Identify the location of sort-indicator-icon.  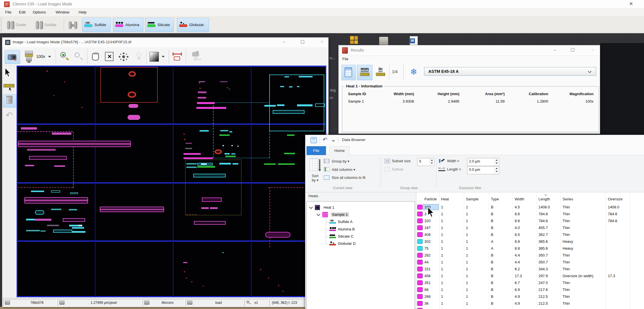
(546, 195).